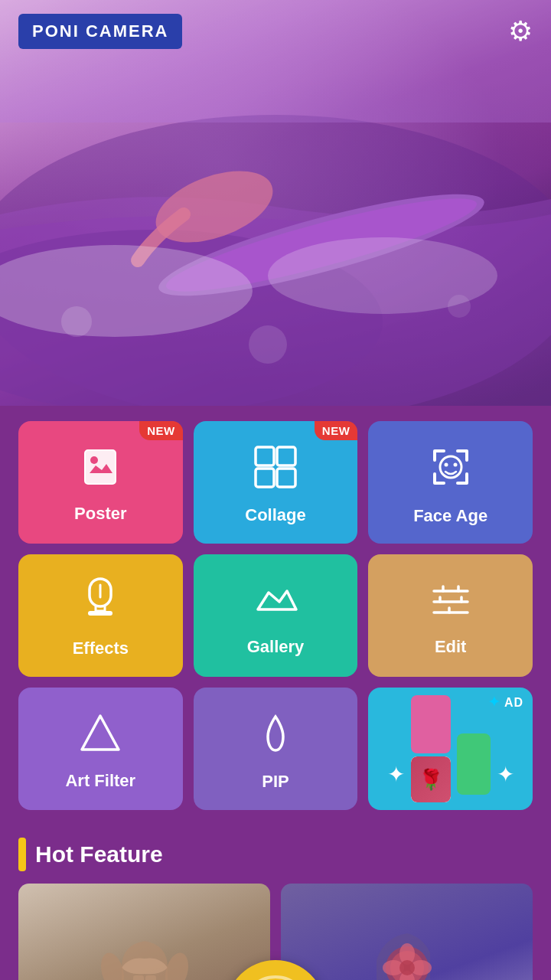 The image size is (551, 980). What do you see at coordinates (100, 470) in the screenshot?
I see `poster-icon` at bounding box center [100, 470].